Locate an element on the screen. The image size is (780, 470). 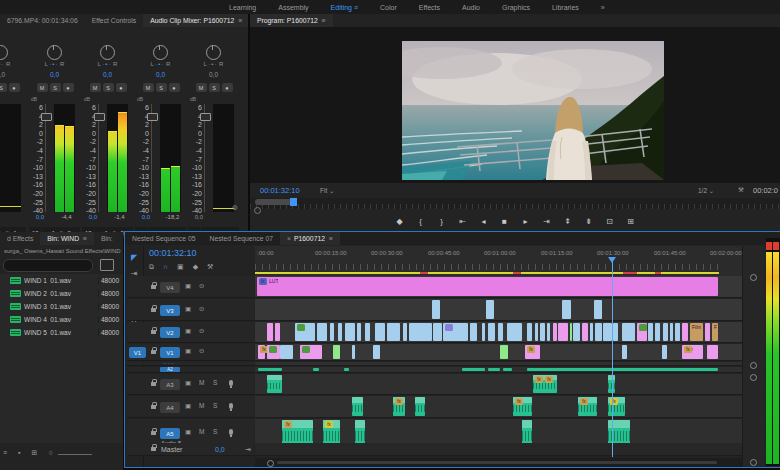
voiceover-record-mic-icon is located at coordinates (231, 406).